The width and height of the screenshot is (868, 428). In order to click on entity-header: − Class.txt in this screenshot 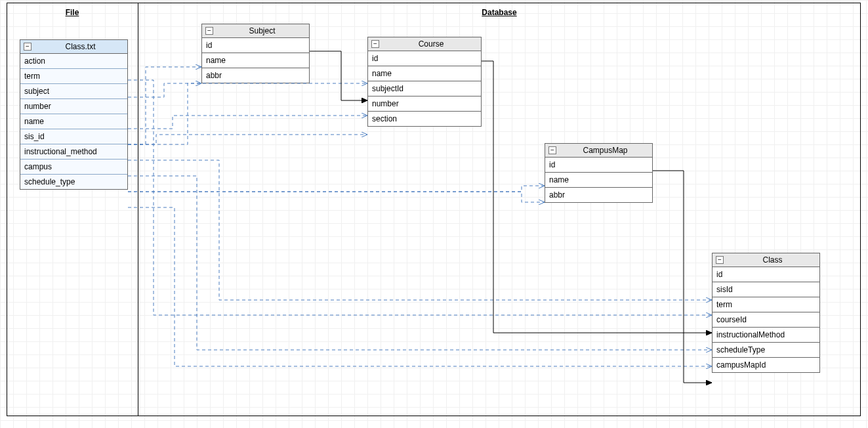, I will do `click(73, 47)`.